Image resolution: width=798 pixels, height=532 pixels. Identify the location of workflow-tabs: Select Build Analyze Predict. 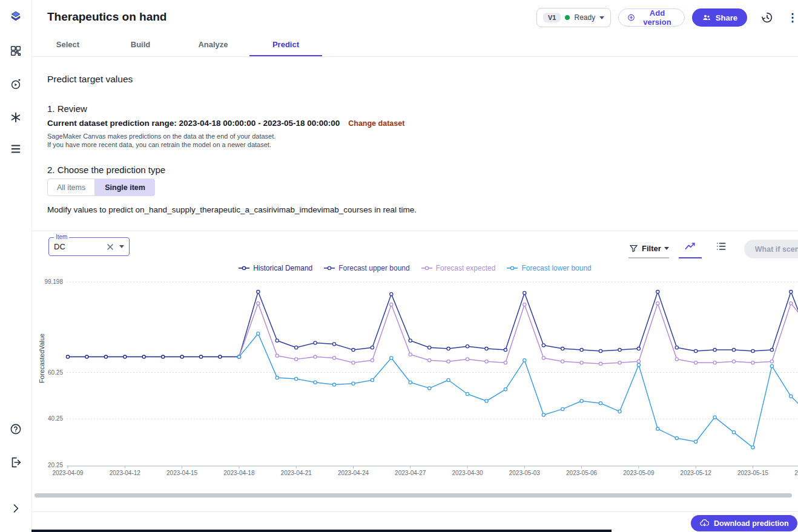
(415, 45).